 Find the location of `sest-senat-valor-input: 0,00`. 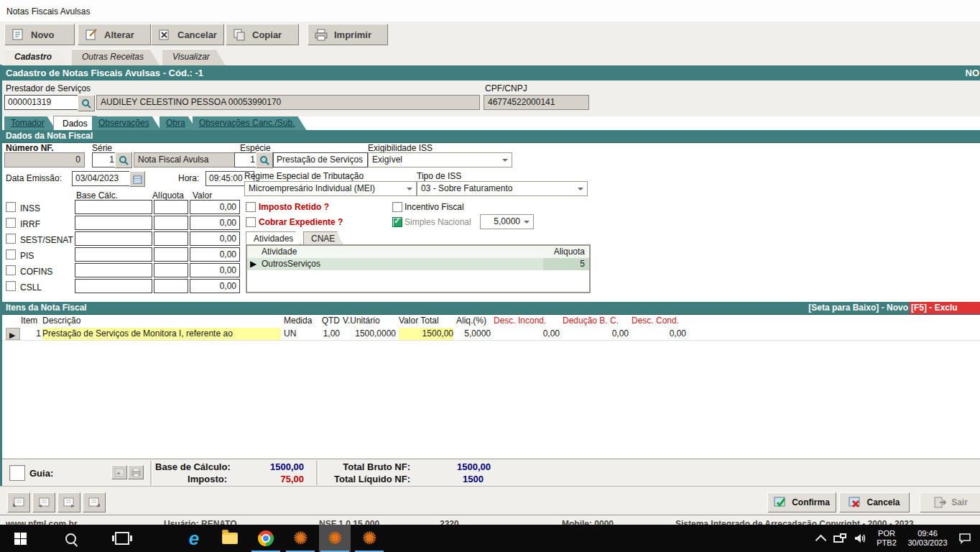

sest-senat-valor-input: 0,00 is located at coordinates (215, 239).